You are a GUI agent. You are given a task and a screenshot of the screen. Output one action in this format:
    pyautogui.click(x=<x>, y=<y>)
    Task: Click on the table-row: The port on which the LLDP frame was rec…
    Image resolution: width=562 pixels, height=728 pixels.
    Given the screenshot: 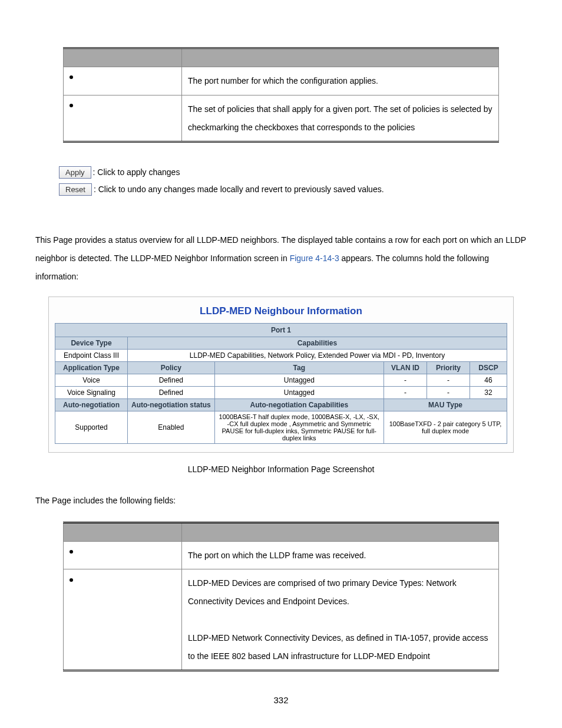 What is the action you would take?
    pyautogui.click(x=282, y=555)
    